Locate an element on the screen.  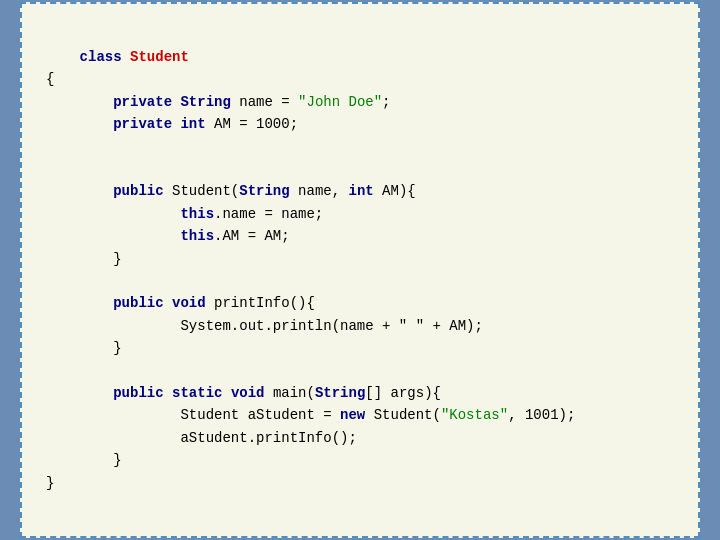
keyword-public-2: public is located at coordinates (138, 303).